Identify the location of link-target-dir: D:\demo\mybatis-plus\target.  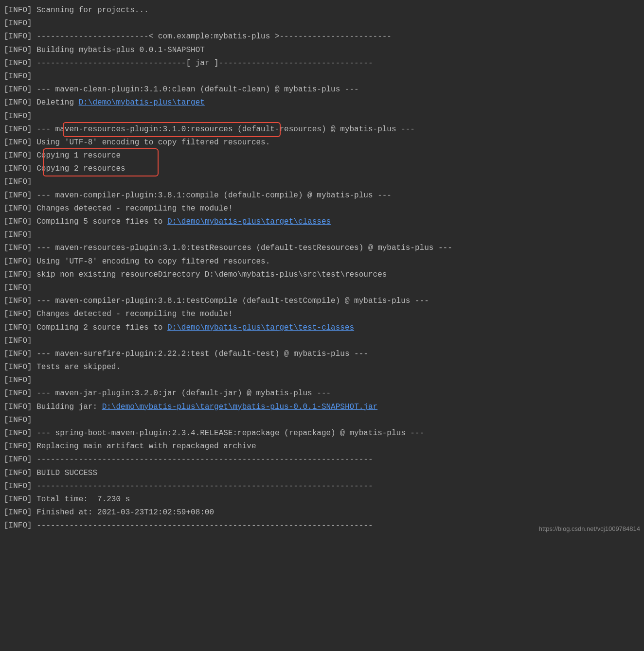
(142, 103).